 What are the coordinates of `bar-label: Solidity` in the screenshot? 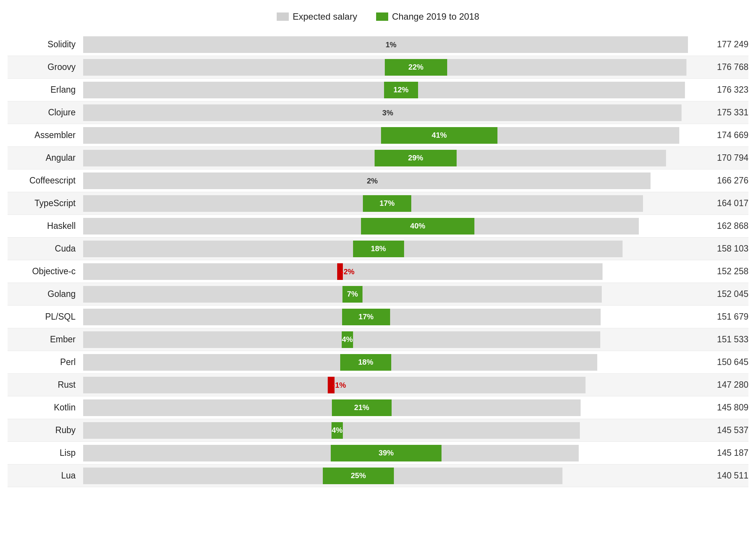 It's located at (45, 45).